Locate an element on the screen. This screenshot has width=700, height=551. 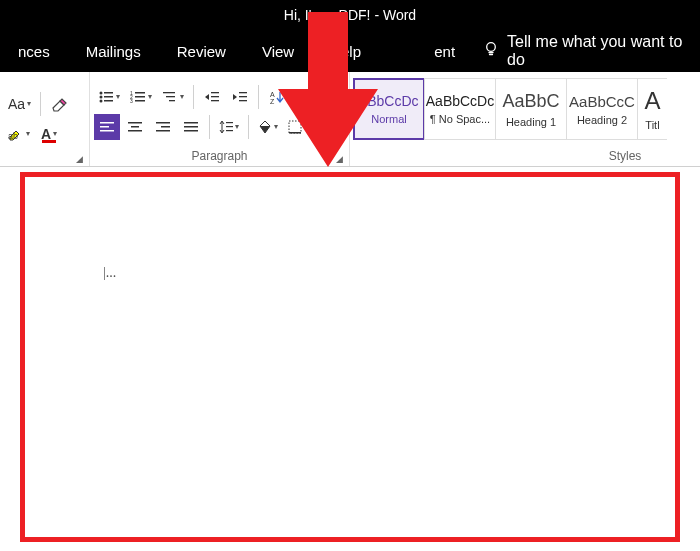
tell-me-text: Tell me what you want to do is located at coordinates (604, 51).